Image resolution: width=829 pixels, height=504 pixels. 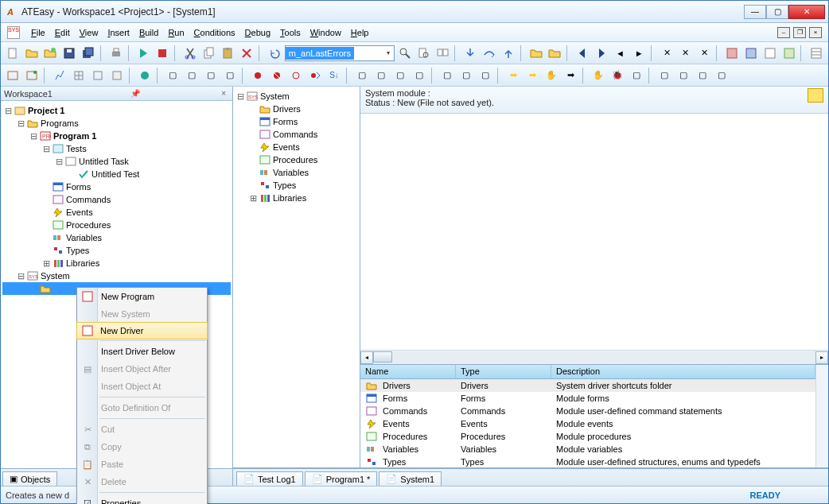 What do you see at coordinates (176, 33) in the screenshot?
I see `menu-run: Run` at bounding box center [176, 33].